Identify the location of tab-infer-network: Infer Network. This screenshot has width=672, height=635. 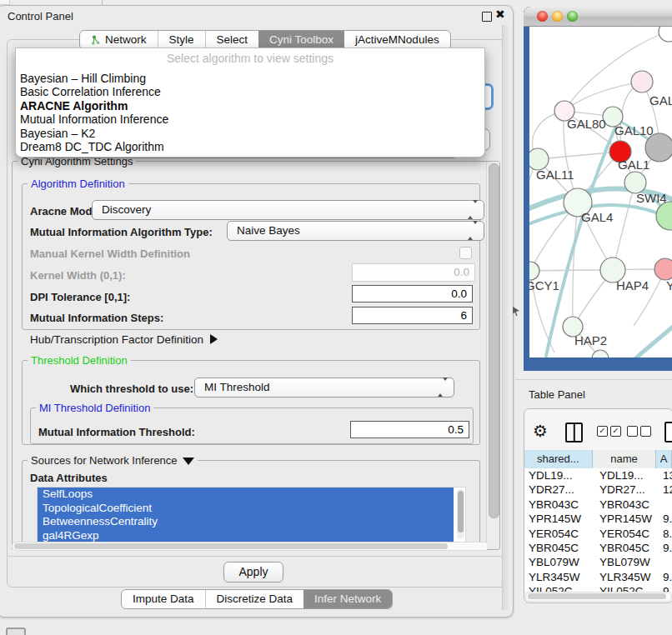
(348, 599).